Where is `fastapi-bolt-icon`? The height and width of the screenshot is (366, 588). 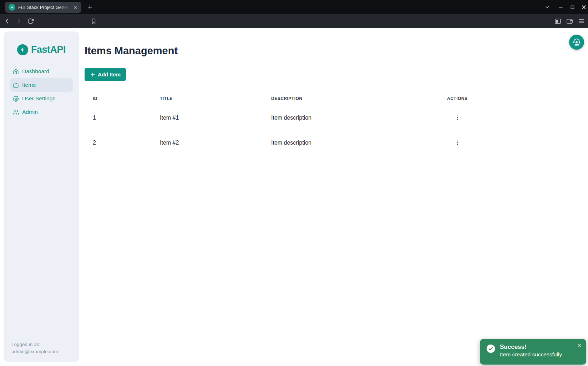 fastapi-bolt-icon is located at coordinates (23, 50).